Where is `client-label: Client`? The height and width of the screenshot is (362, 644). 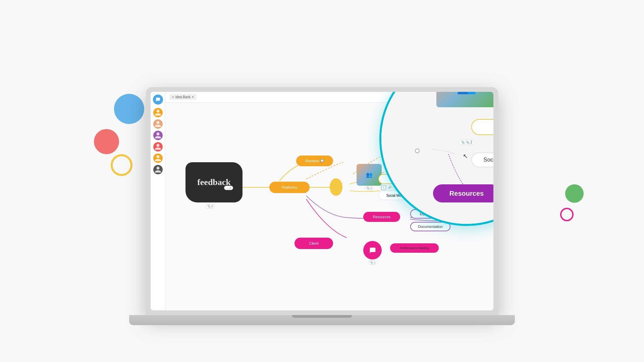 client-label: Client is located at coordinates (314, 243).